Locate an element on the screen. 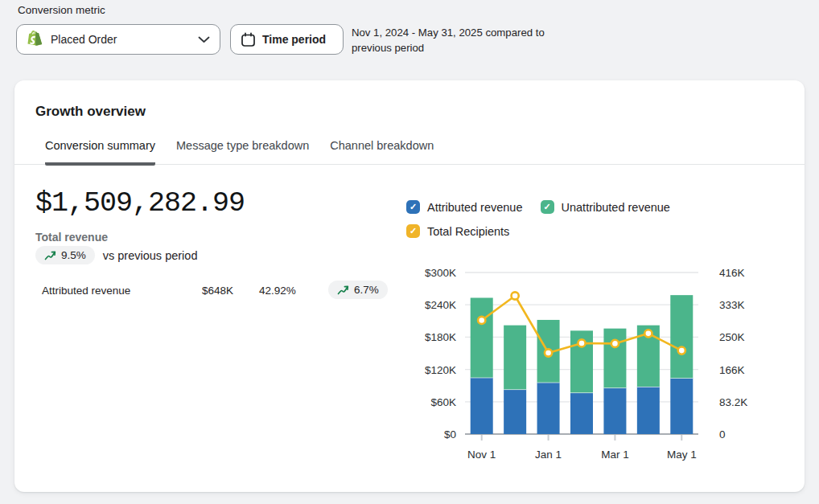 The height and width of the screenshot is (504, 819). chart-legend: ✓Attributed revenue✓Unattributed revenue… is located at coordinates (587, 219).